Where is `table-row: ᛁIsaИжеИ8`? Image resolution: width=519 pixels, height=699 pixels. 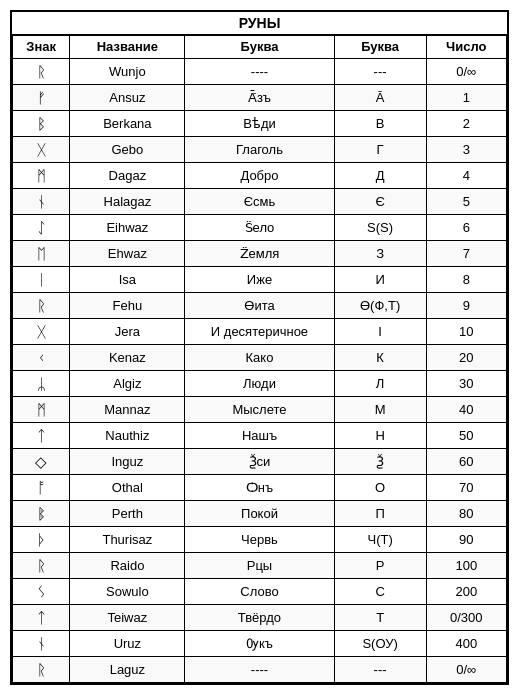
table-row: ᛁIsaИжеИ8 is located at coordinates (260, 280).